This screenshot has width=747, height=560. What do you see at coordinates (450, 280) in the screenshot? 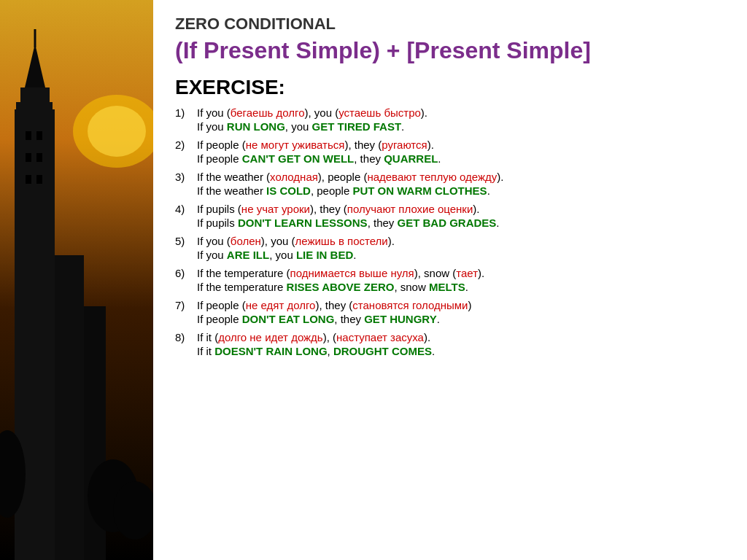
I see `exercise-item: If the temperature (поднимается выше нул…` at bounding box center [450, 280].